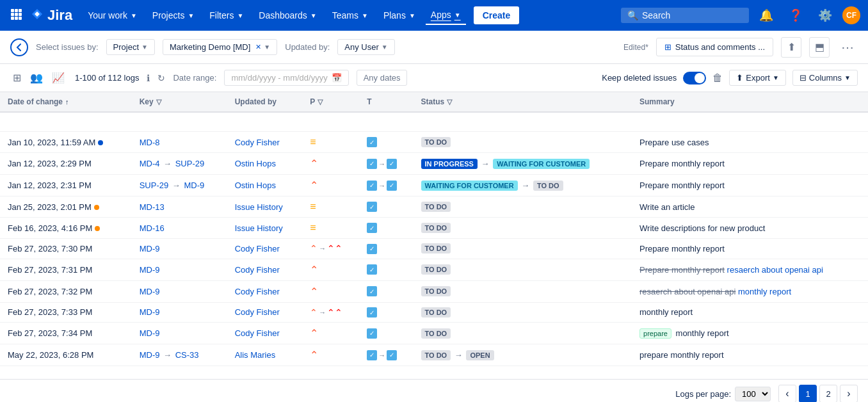 This screenshot has width=868, height=402. I want to click on date-cell, so click(66, 122).